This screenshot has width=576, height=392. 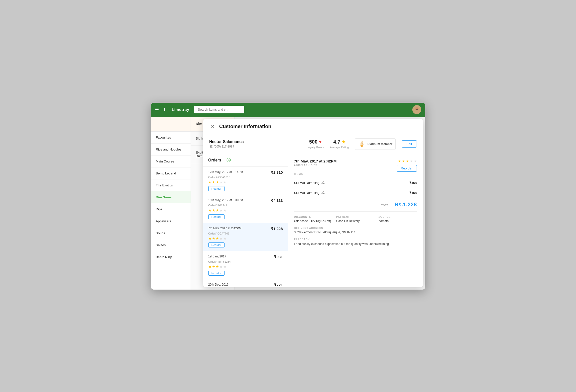 What do you see at coordinates (315, 161) in the screenshot?
I see `order-detail-date: 7th May, 2017 at 2:42PM` at bounding box center [315, 161].